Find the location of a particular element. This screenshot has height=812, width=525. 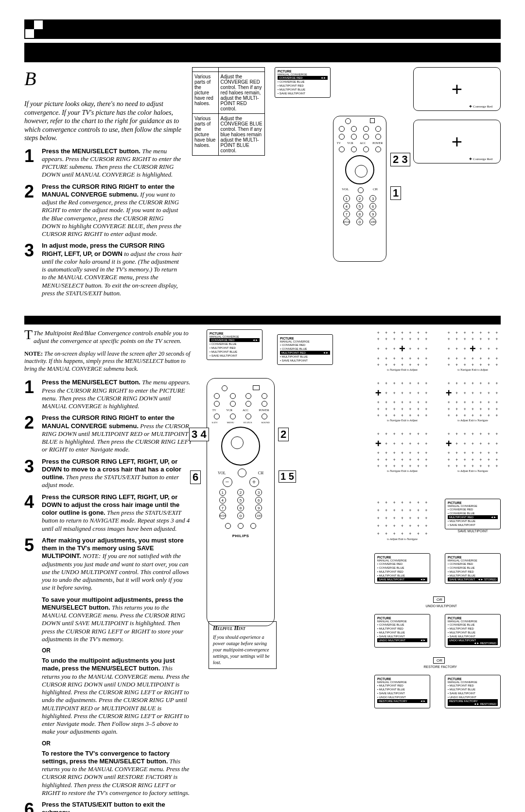

callout-number: 1 is located at coordinates (396, 193).